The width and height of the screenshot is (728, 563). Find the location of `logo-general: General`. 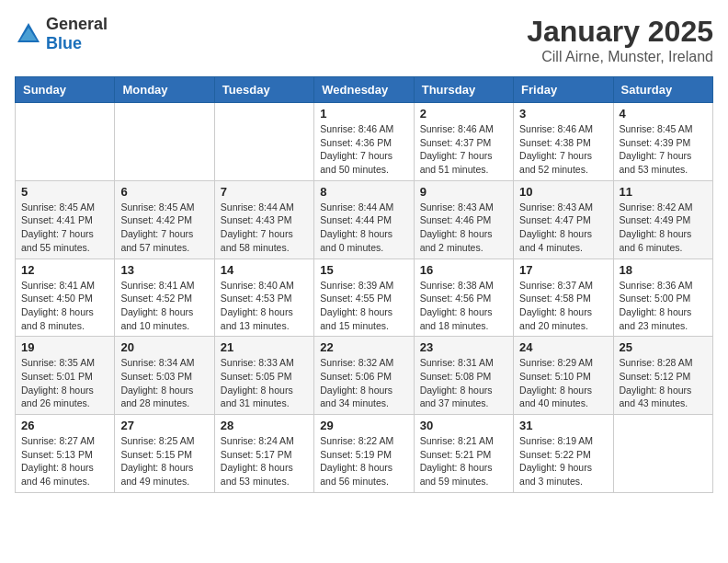

logo-general: General is located at coordinates (77, 24).